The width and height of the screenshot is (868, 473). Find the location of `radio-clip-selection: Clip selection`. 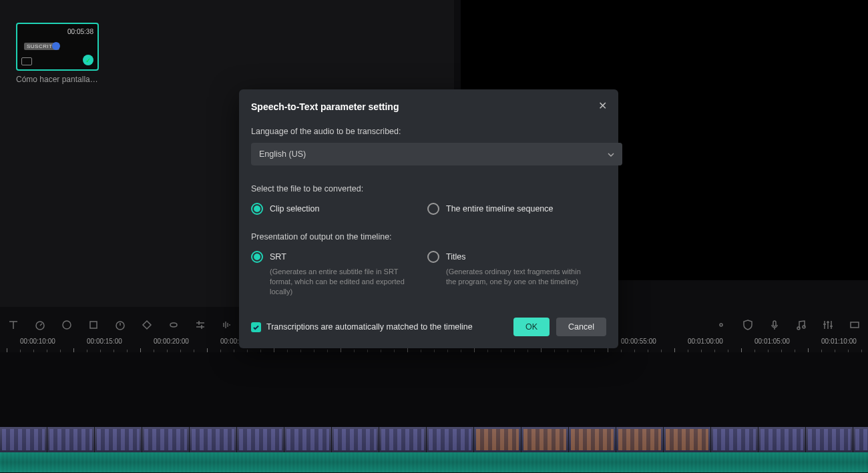

radio-clip-selection: Clip selection is located at coordinates (339, 209).